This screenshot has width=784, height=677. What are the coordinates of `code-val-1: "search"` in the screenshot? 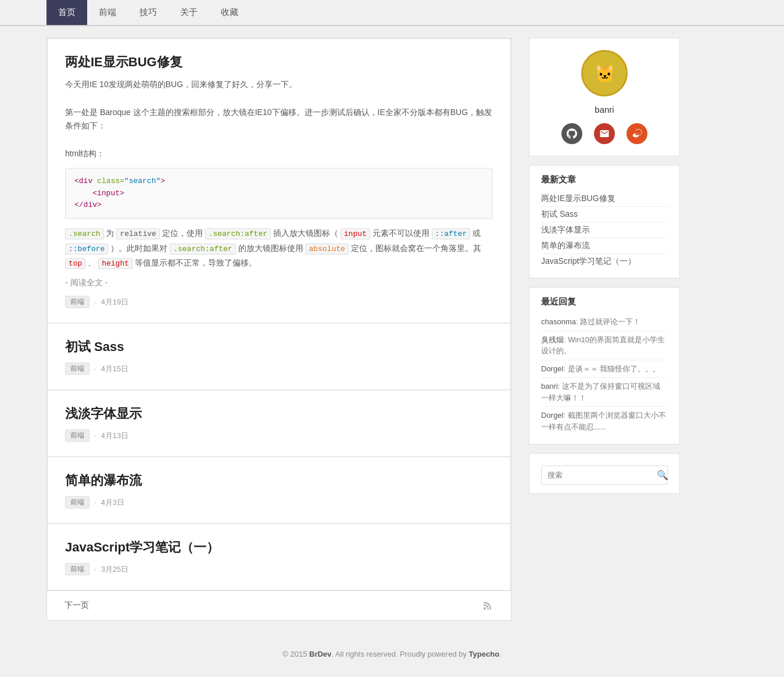 It's located at (142, 181).